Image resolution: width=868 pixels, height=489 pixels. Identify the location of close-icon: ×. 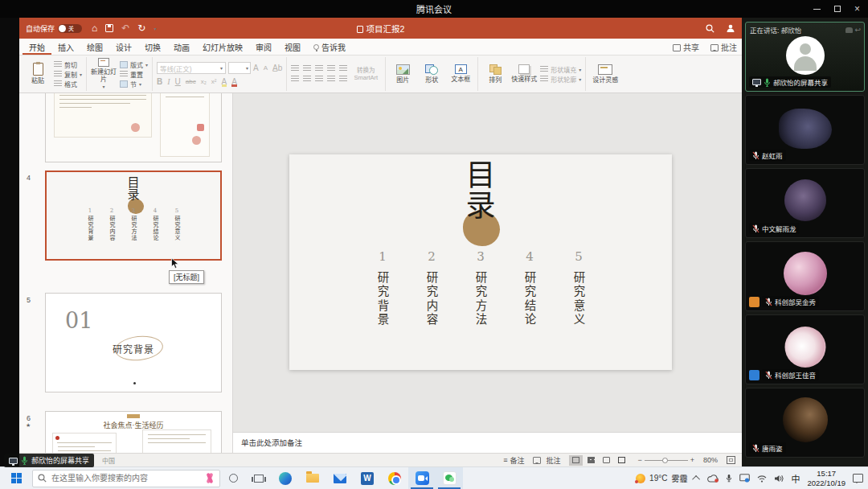
(857, 9).